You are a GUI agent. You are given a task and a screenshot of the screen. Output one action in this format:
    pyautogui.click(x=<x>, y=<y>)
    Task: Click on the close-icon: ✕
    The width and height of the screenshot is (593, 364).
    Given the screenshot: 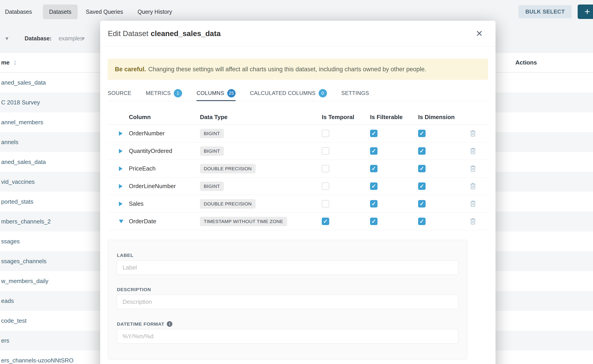 What is the action you would take?
    pyautogui.click(x=479, y=34)
    